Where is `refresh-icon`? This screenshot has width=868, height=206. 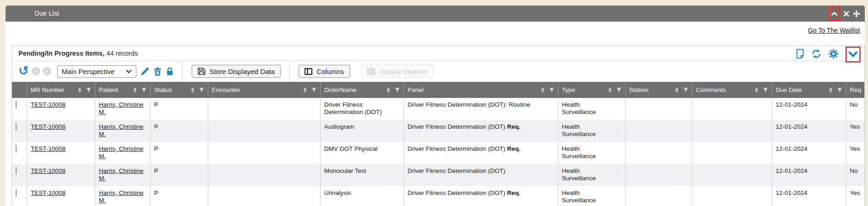
refresh-icon is located at coordinates (816, 54).